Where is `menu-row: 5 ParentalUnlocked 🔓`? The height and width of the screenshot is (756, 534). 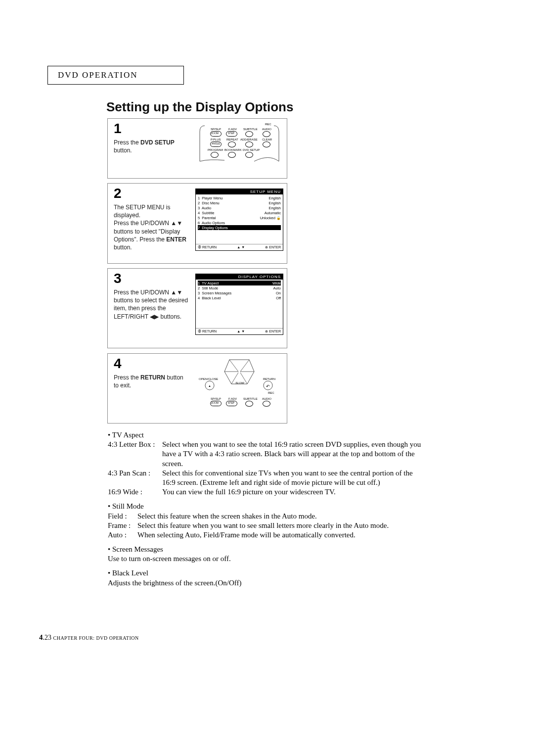
menu-row: 5 ParentalUnlocked 🔓 is located at coordinates (239, 218).